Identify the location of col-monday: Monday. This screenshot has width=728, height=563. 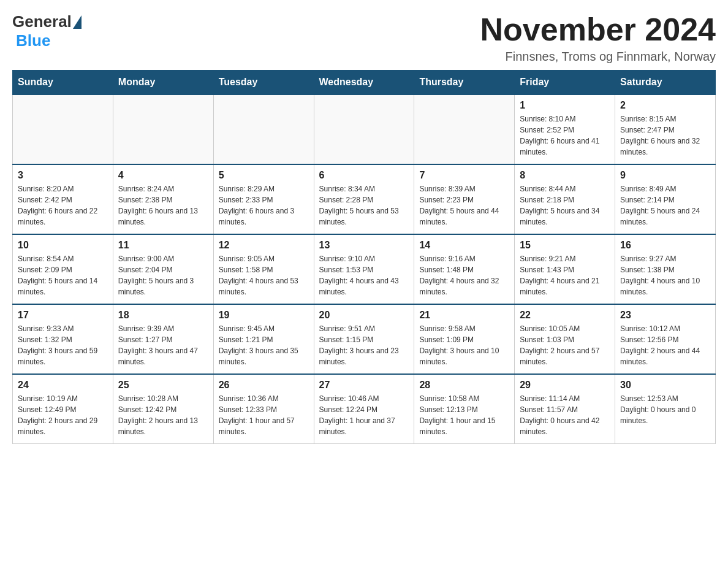
(163, 83).